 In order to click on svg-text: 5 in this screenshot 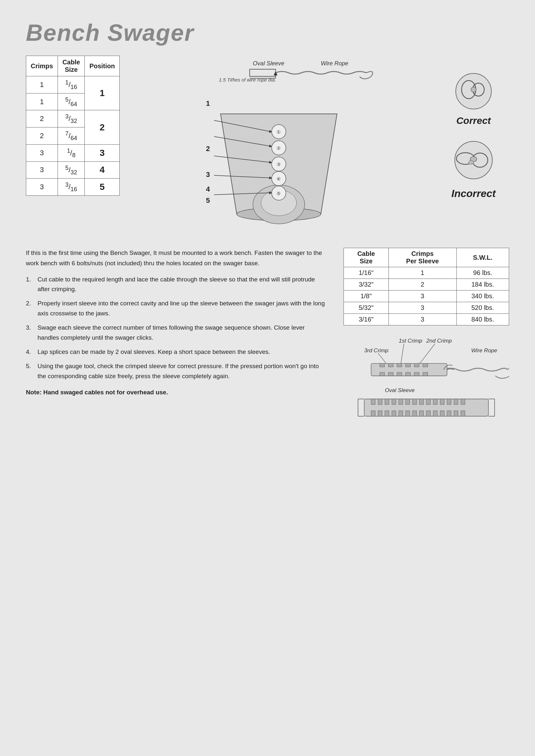, I will do `click(208, 200)`.